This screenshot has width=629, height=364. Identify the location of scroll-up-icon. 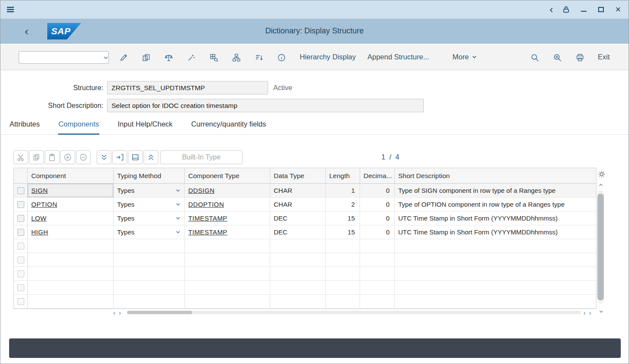
(600, 185).